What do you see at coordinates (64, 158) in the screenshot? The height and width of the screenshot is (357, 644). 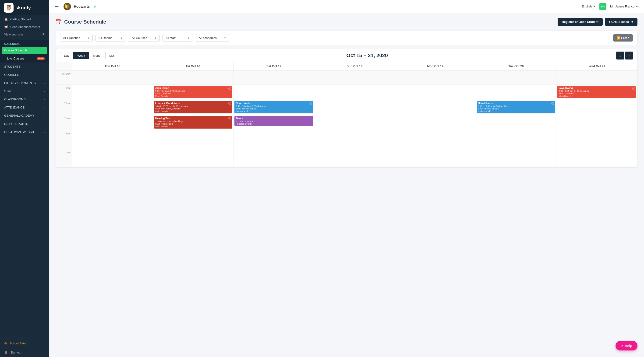 I see `time-1pm: 1pm` at bounding box center [64, 158].